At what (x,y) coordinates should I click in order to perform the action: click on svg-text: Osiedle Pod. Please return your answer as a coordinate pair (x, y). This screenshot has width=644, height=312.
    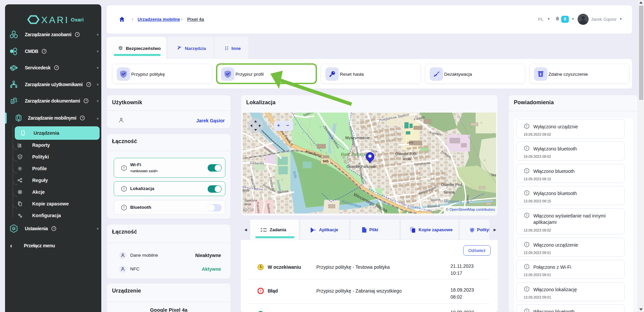
    Looking at the image, I should click on (451, 185).